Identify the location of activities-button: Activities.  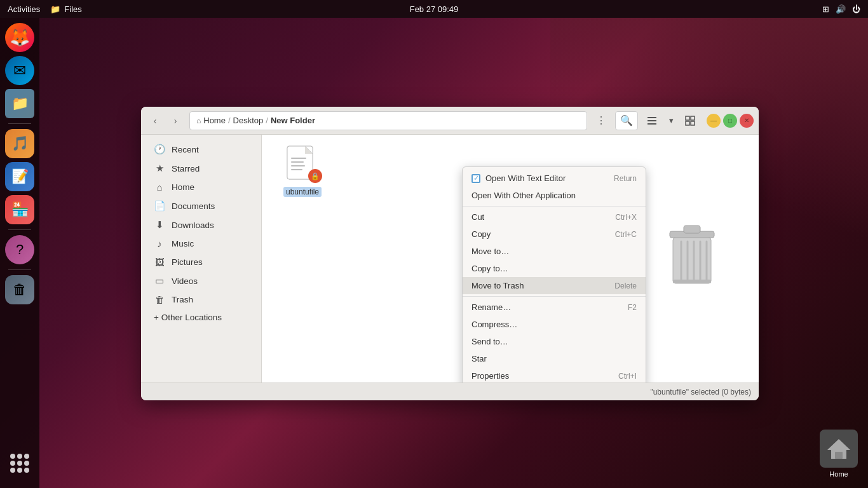
(24, 9).